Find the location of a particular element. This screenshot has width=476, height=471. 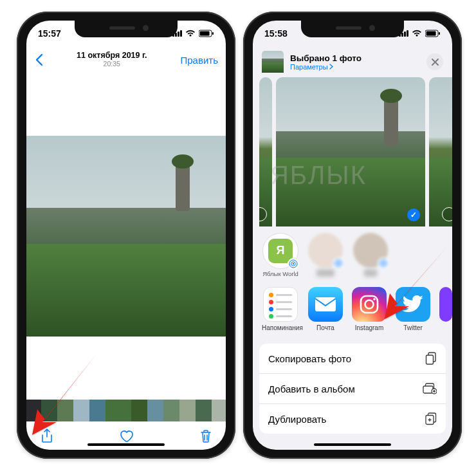

album-icon is located at coordinates (430, 389).